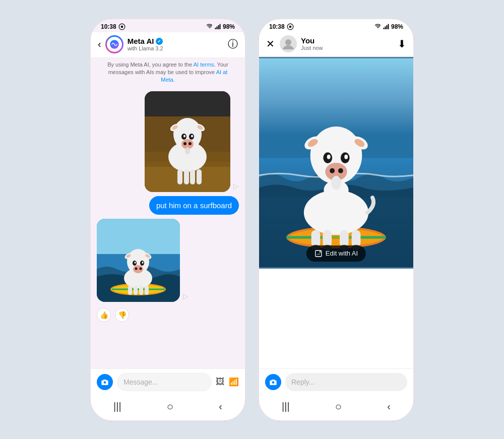 The height and width of the screenshot is (439, 504). I want to click on input-icons-1: 🖼 📶, so click(227, 382).